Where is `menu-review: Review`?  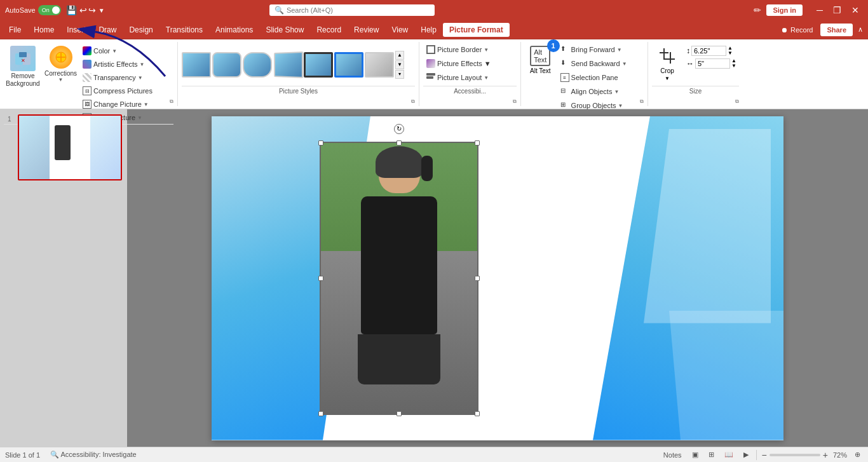 menu-review: Review is located at coordinates (366, 30).